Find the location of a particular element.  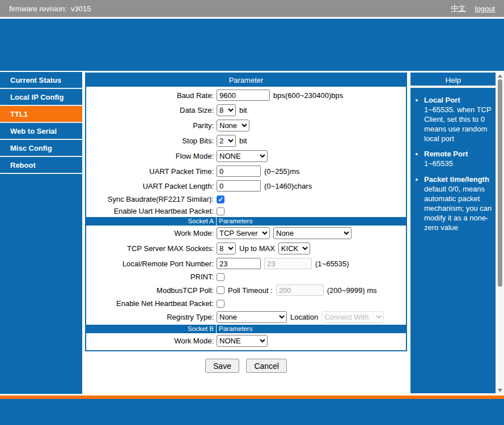

baud-rate-input is located at coordinates (243, 95).